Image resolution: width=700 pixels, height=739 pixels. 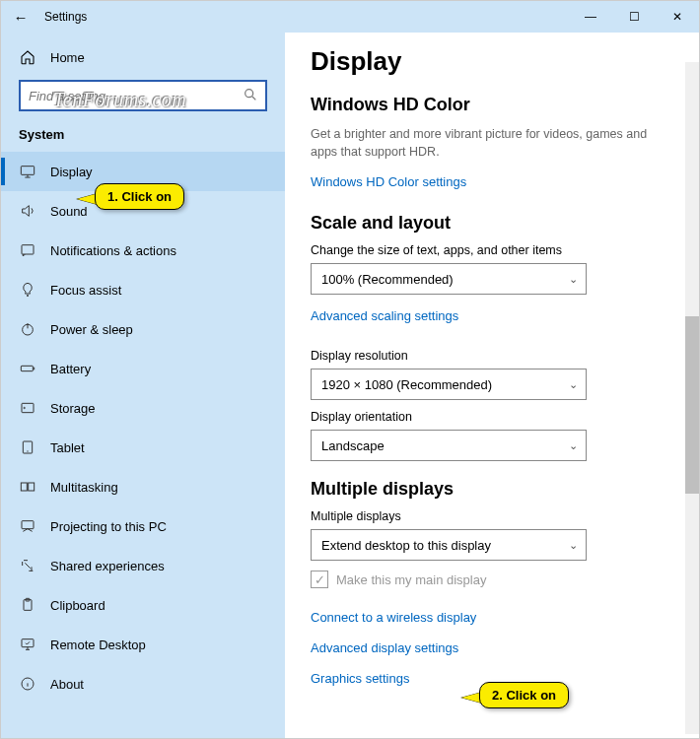 What do you see at coordinates (485, 579) in the screenshot?
I see `main-display-checkbox-row: ✓ Make this my main display` at bounding box center [485, 579].